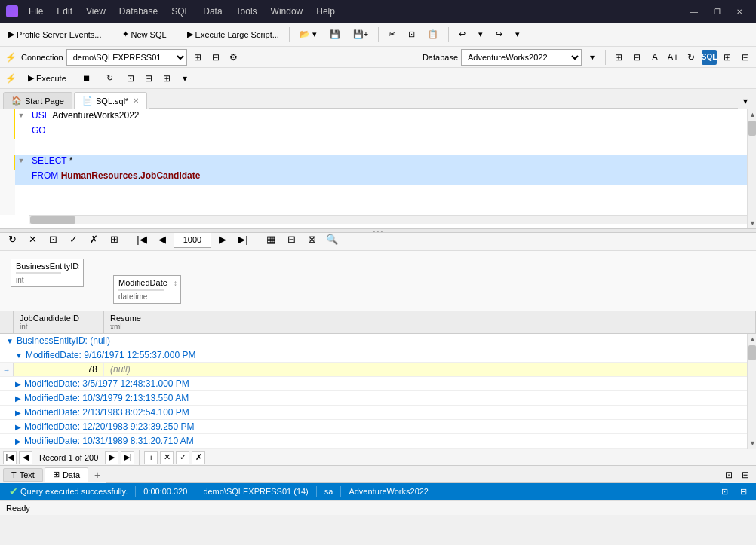 This screenshot has height=545, width=756. I want to click on expand-modified-4: ▶, so click(18, 413).